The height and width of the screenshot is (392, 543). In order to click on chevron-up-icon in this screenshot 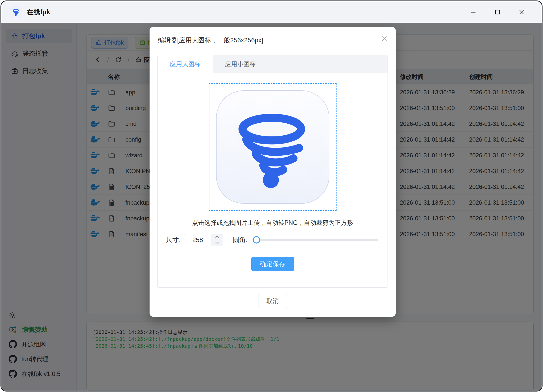, I will do `click(217, 237)`.